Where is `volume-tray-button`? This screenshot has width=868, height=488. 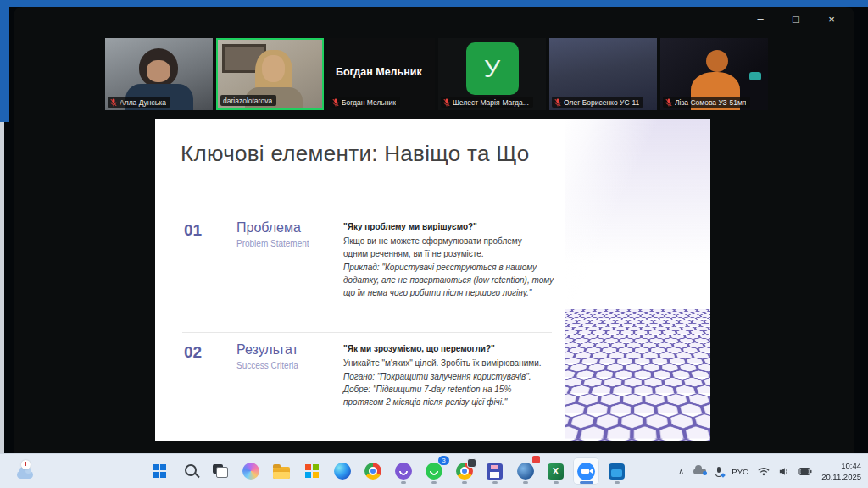 volume-tray-button is located at coordinates (784, 471).